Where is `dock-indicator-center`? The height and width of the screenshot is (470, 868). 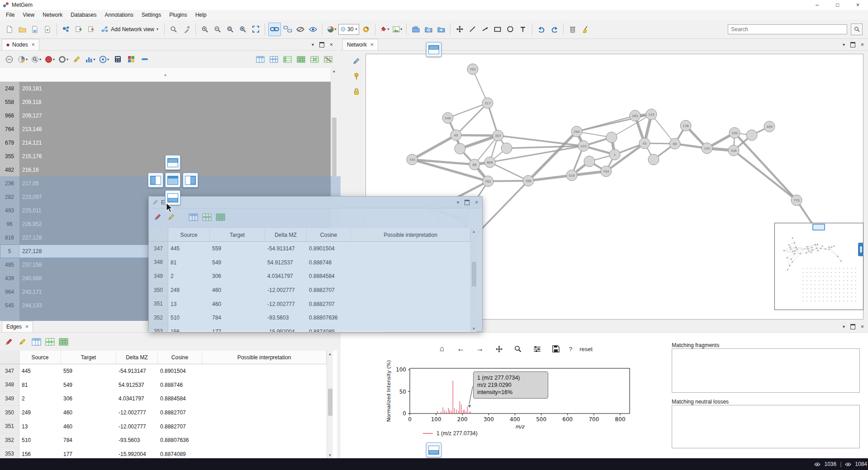 dock-indicator-center is located at coordinates (173, 180).